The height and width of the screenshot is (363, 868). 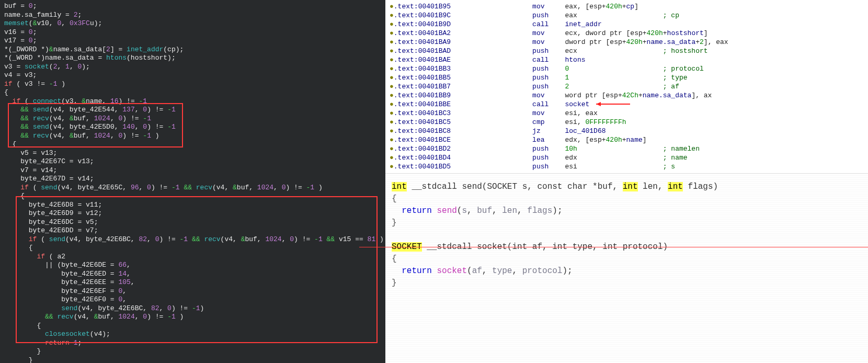 What do you see at coordinates (629, 131) in the screenshot?
I see `disasm-row: ●.text:00401BC8 jz loc_401D68` at bounding box center [629, 131].